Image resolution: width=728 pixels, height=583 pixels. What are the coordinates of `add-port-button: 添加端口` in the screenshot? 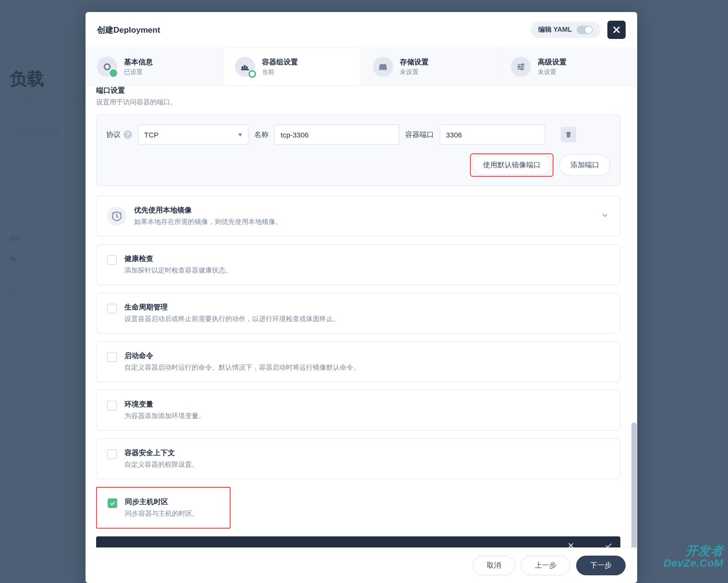 It's located at (585, 165).